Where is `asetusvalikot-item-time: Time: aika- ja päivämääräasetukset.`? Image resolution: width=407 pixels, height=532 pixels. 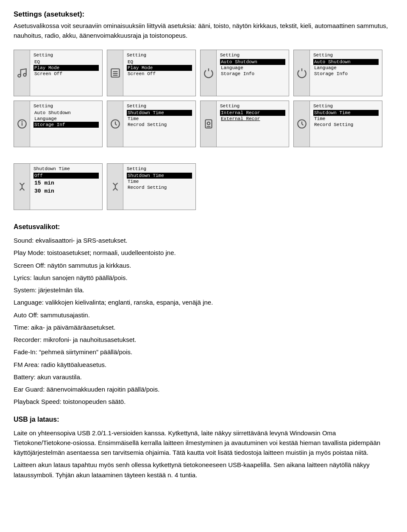
asetusvalikot-item-time: Time: aika- ja päivämääräasetukset. is located at coordinates (204, 328).